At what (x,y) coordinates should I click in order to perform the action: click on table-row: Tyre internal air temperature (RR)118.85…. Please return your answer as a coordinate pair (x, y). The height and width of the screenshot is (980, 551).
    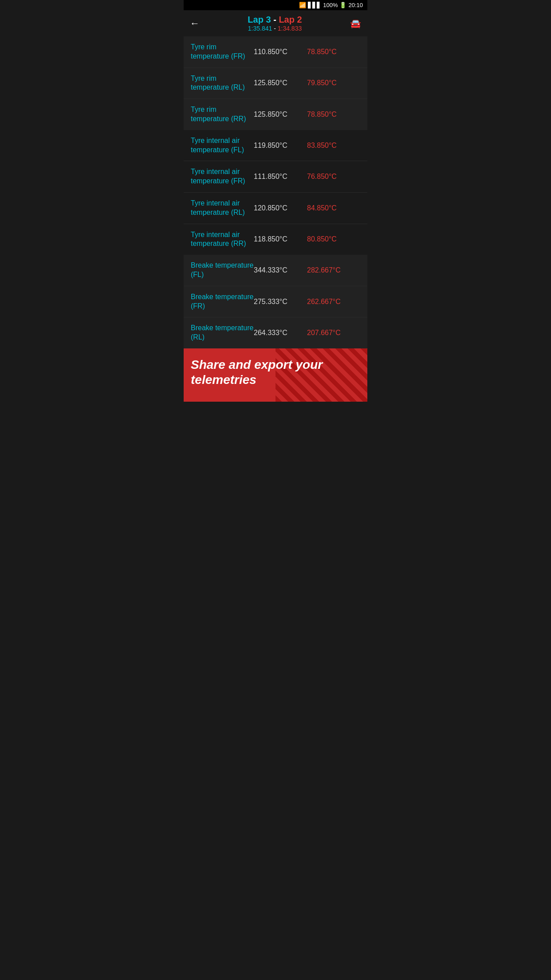
    Looking at the image, I should click on (276, 240).